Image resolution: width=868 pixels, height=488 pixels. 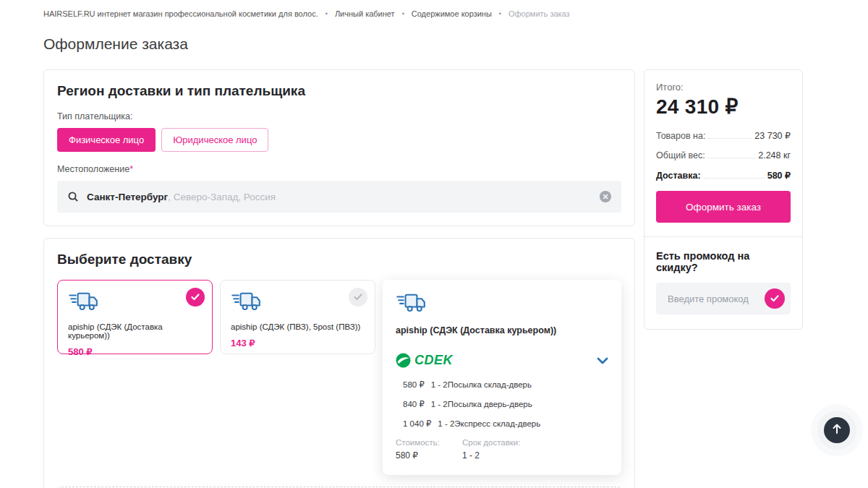 What do you see at coordinates (603, 361) in the screenshot?
I see `chevron-down-icon` at bounding box center [603, 361].